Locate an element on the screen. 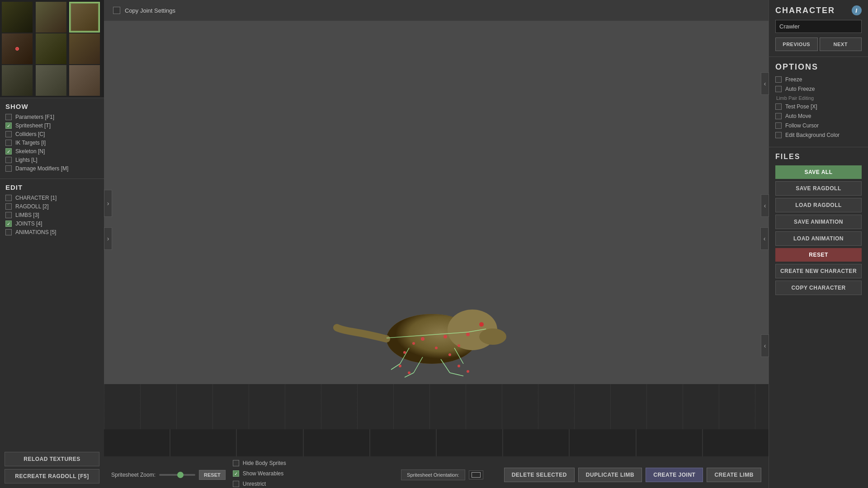 The width and height of the screenshot is (868, 488). create-new-character-button: CREATE NEW CHARACTER is located at coordinates (818, 271).